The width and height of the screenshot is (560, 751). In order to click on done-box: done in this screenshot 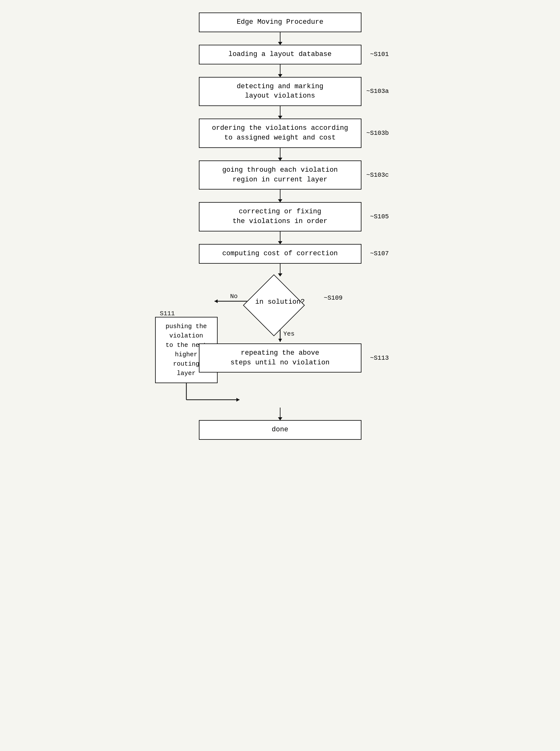, I will do `click(280, 430)`.